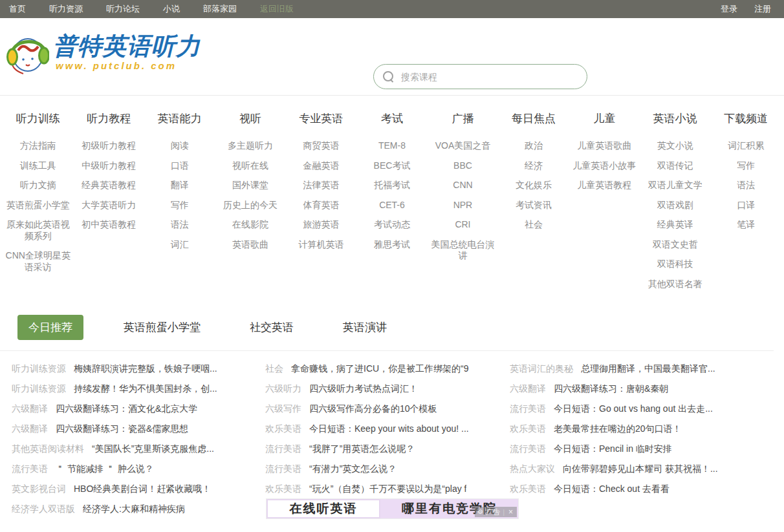 The image size is (784, 532). I want to click on topbar-link: 听力论坛, so click(123, 9).